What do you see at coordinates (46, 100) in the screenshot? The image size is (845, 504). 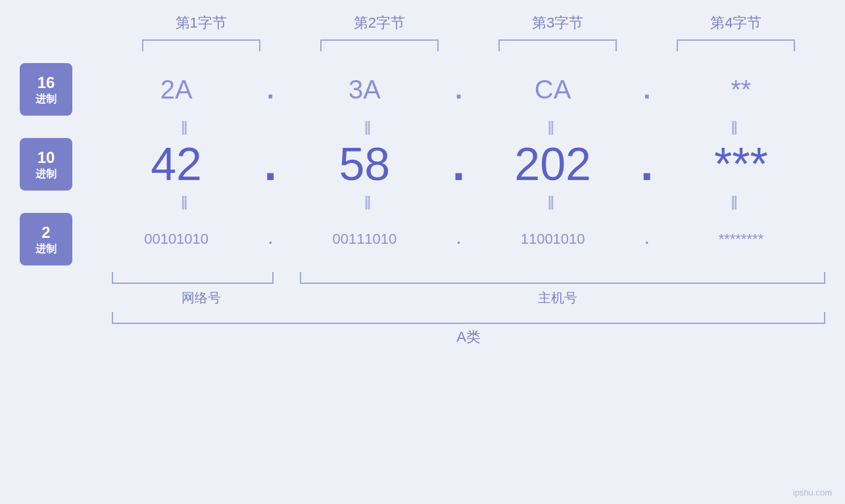 I see `hex-label-unit: 进制` at bounding box center [46, 100].